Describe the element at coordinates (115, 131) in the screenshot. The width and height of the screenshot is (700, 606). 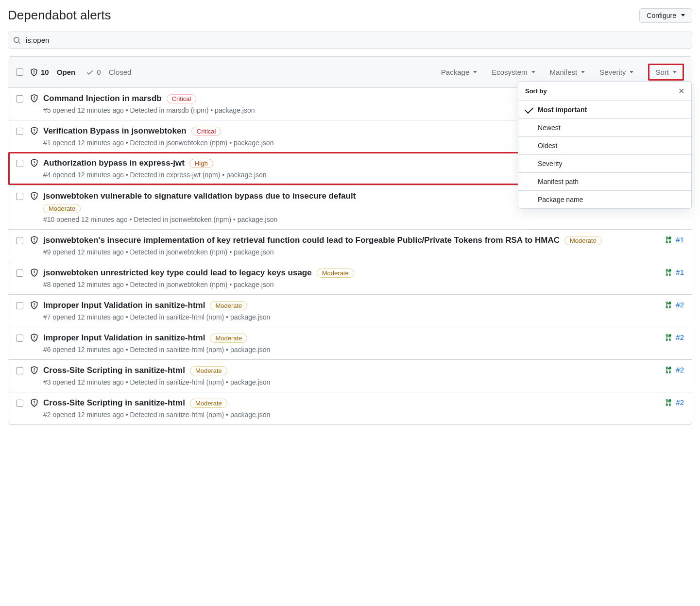
I see `alert-title: Verification Bypass in jsonwebtoken` at that location.